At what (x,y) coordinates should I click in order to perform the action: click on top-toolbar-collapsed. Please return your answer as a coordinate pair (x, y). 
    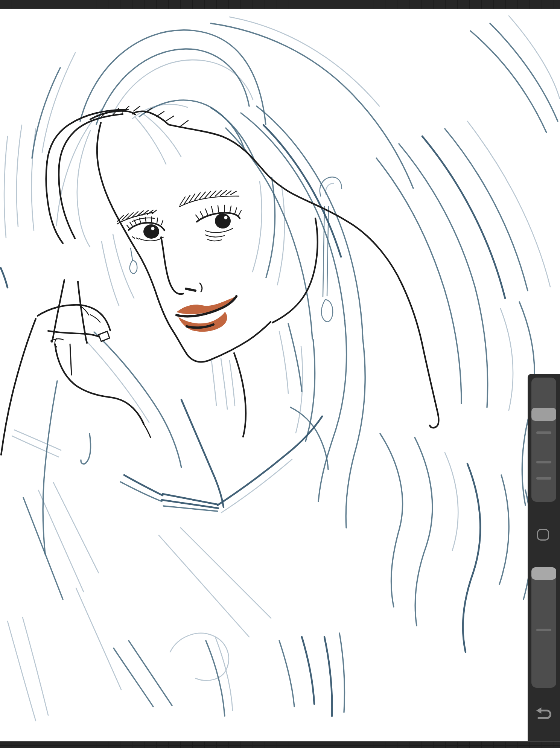
    Looking at the image, I should click on (280, 5).